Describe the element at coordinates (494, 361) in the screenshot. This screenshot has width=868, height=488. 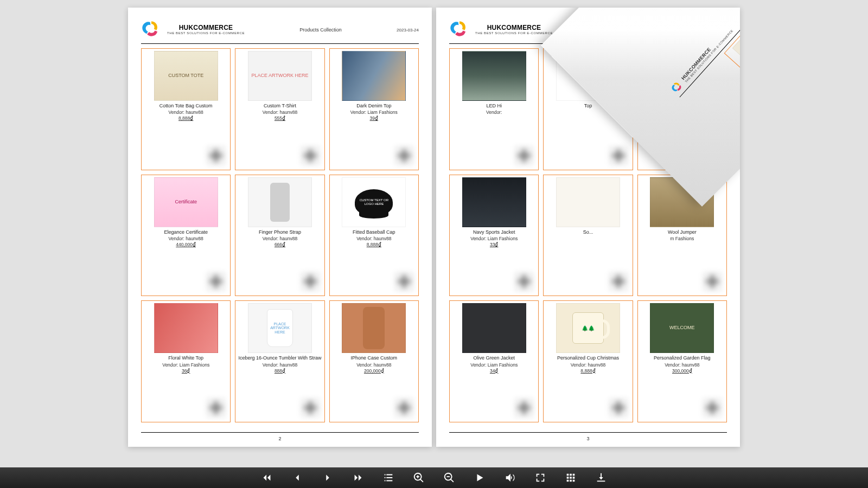
I see `product-card: Olive Green JacketVendor: Liam Fashions3…` at that location.